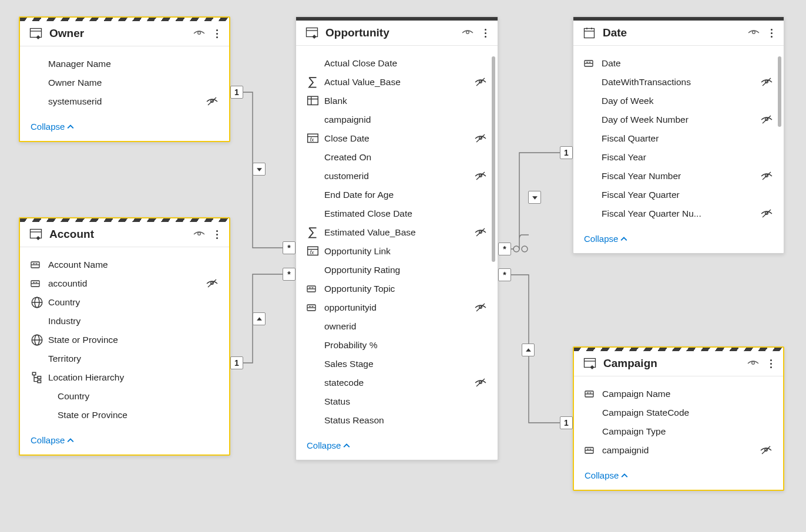 Image resolution: width=806 pixels, height=532 pixels. What do you see at coordinates (125, 79) in the screenshot?
I see `table-card-owner: Owner Manager NameOwner Namesystemuserid…` at bounding box center [125, 79].